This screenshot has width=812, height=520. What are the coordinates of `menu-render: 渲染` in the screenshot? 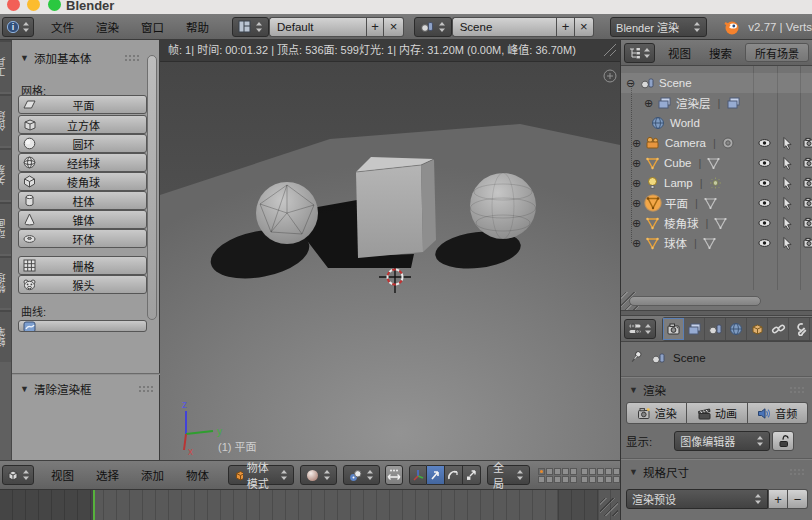 It's located at (108, 27).